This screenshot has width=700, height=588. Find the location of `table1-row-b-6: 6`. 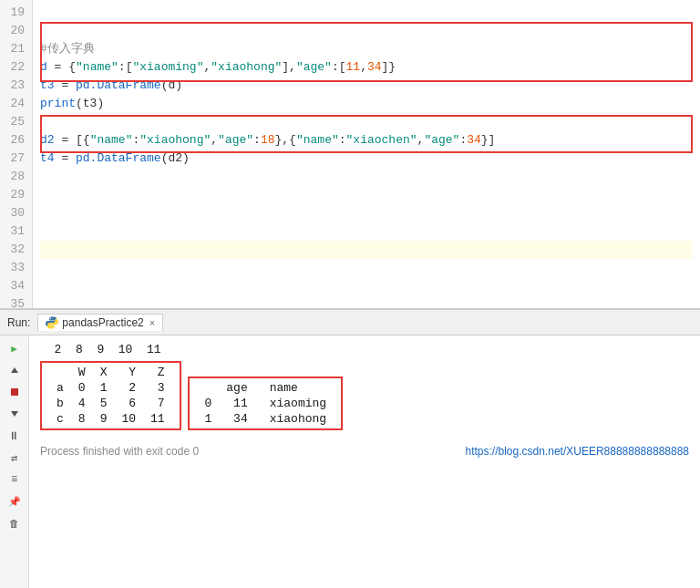

table1-row-b-6: 6 is located at coordinates (129, 403).